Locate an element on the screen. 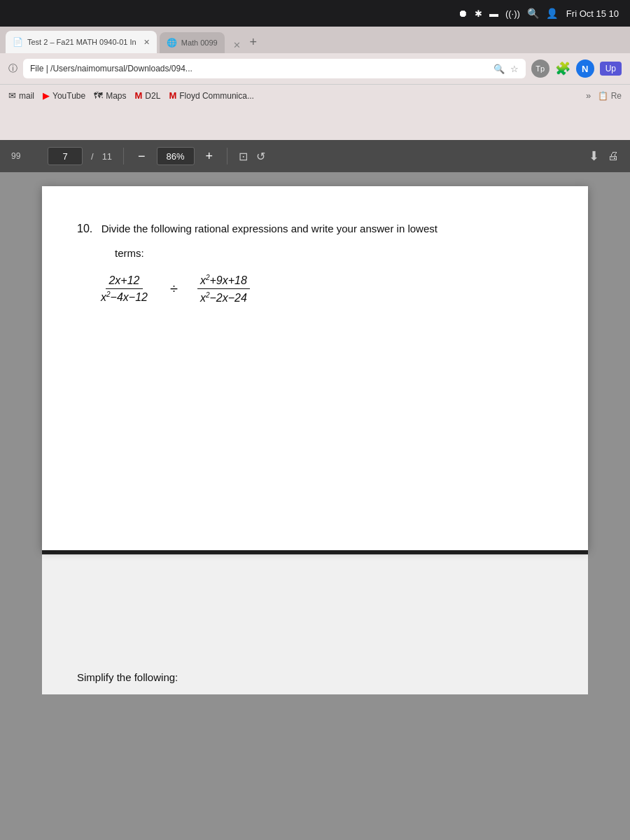 This screenshot has height=840, width=630. problem-line-1: 10. Divide the following rational expres… is located at coordinates (315, 230).